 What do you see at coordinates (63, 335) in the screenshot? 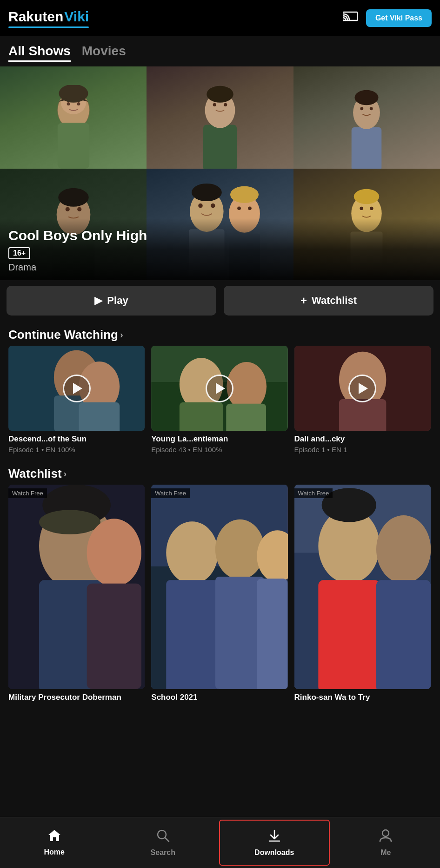
I see `continue-watching-title: Continue Watching` at bounding box center [63, 335].